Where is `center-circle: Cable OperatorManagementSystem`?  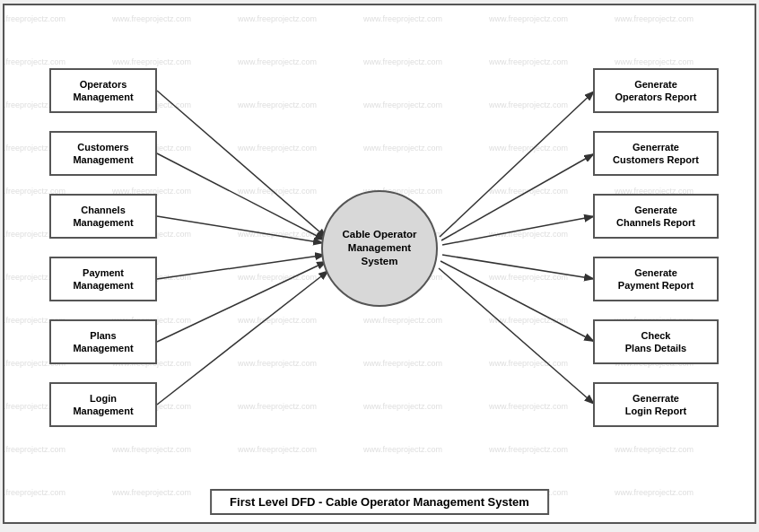
center-circle: Cable OperatorManagementSystem is located at coordinates (380, 249).